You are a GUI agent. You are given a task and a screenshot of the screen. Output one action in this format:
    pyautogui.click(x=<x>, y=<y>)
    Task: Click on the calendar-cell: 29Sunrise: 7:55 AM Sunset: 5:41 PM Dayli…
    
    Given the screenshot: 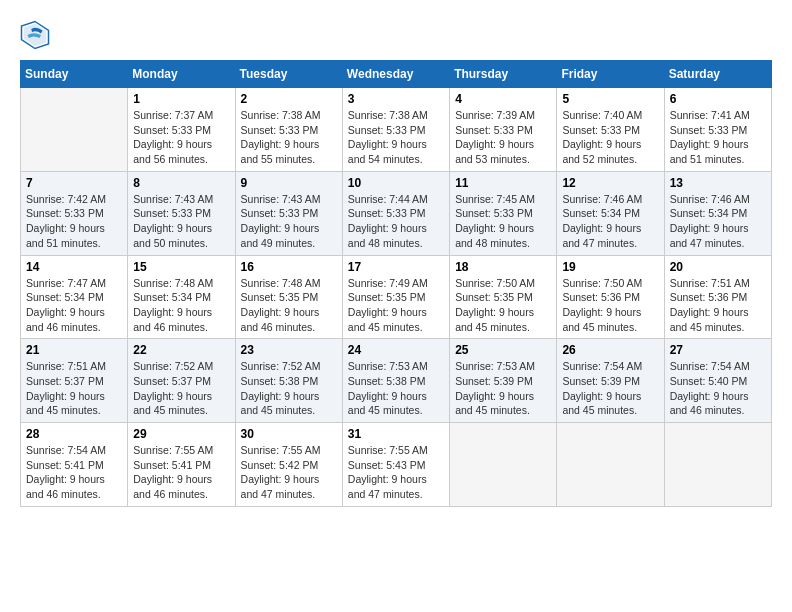 What is the action you would take?
    pyautogui.click(x=182, y=465)
    